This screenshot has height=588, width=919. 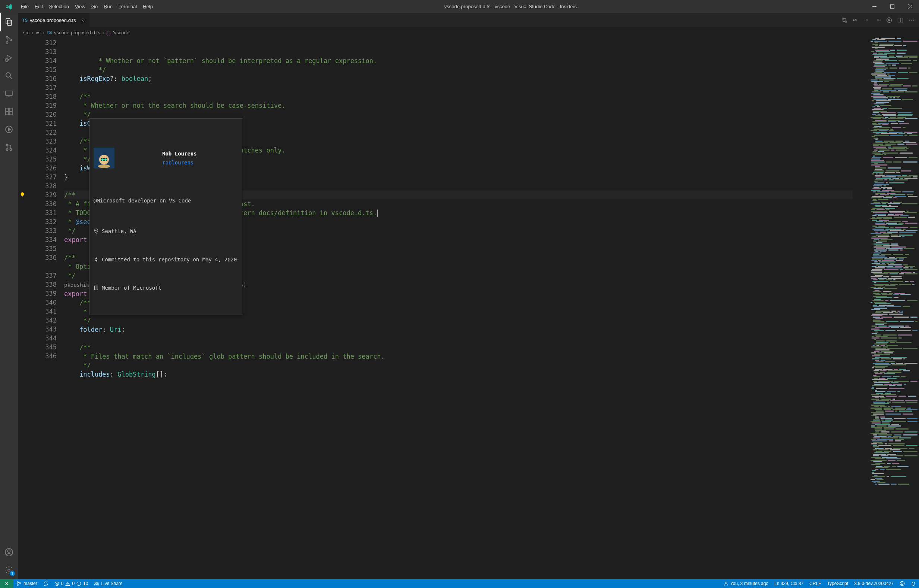 I want to click on lightbulb-icon, so click(x=22, y=195).